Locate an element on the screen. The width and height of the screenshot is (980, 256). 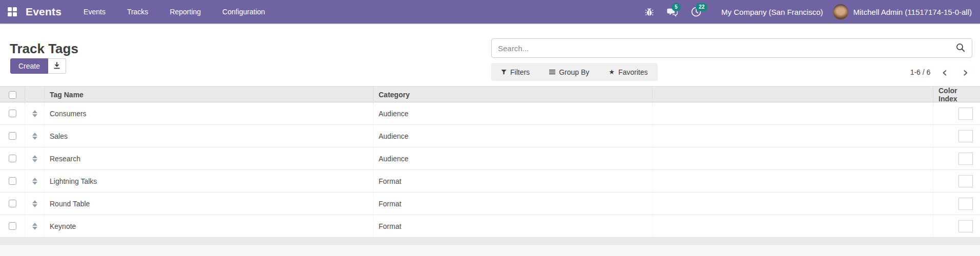
download-icon is located at coordinates (57, 67).